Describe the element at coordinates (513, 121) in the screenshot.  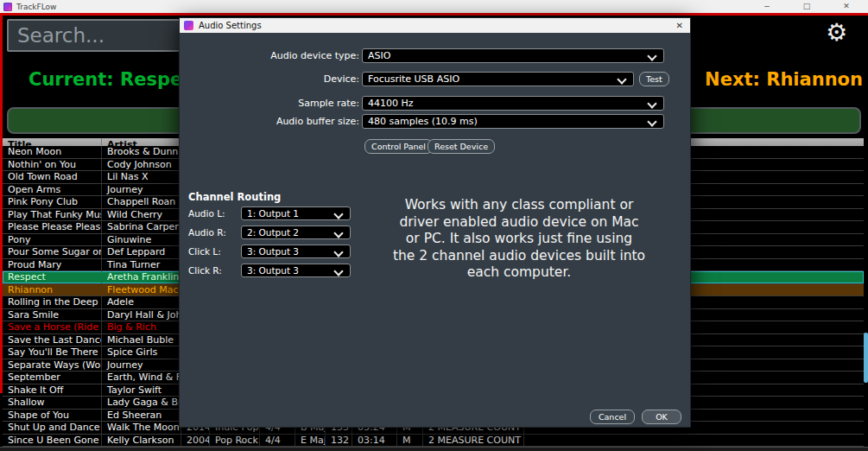
I see `buffer-size-select: 480 samples (10.9 ms)` at that location.